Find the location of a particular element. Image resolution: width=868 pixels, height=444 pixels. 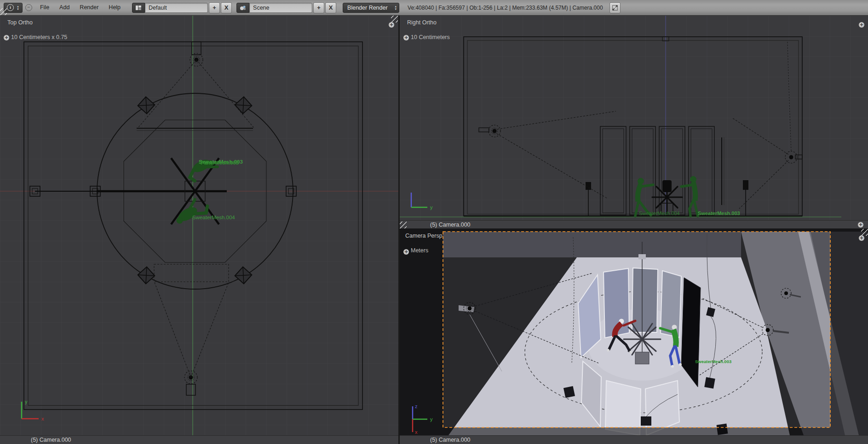

editor-spinner-arrows: ▲▼ is located at coordinates (18, 8).